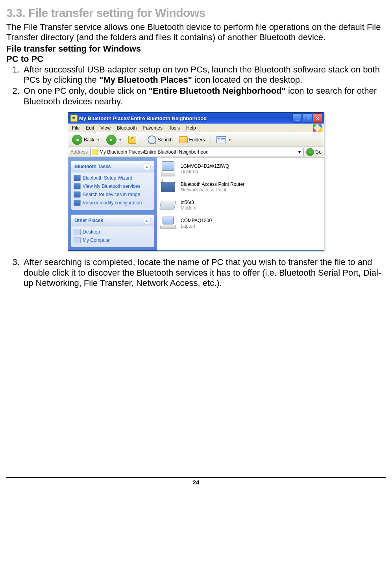 The height and width of the screenshot is (571, 392). Describe the element at coordinates (77, 140) in the screenshot. I see `back-icon: ◄` at that location.